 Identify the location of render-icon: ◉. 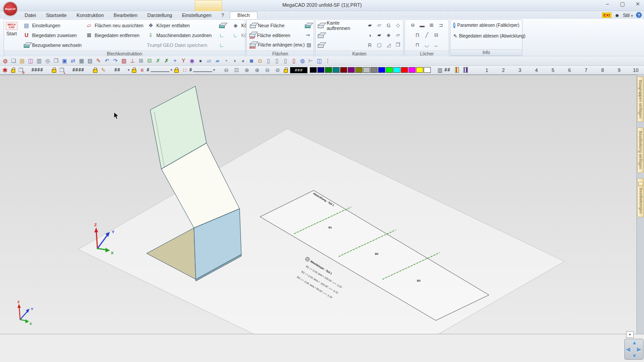
(192, 61).